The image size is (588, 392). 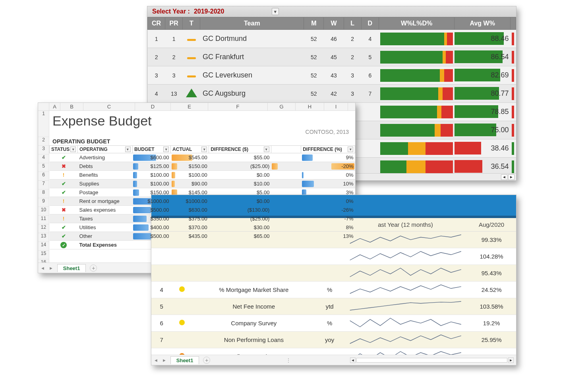 What do you see at coordinates (352, 24) in the screenshot?
I see `col-l: L` at bounding box center [352, 24].